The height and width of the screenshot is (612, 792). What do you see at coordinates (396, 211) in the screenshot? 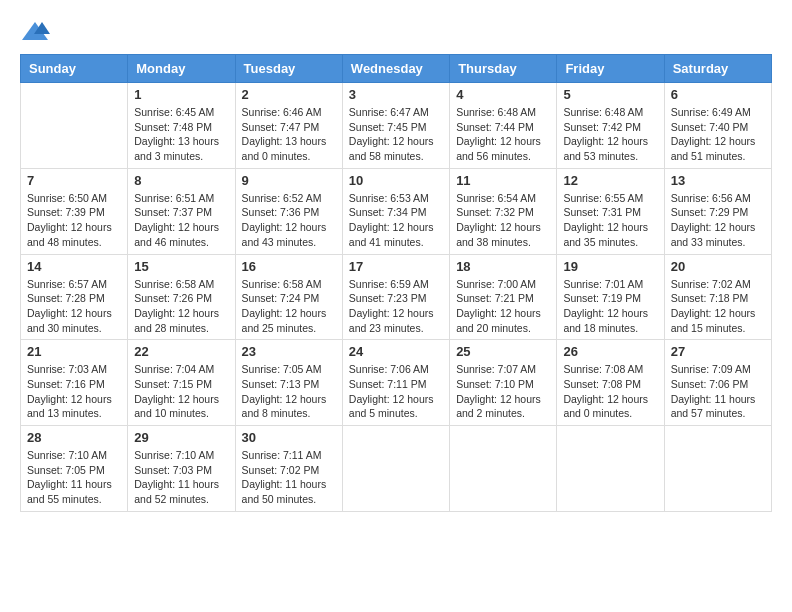
I see `calendar-week-row: 7Sunrise: 6:50 AMSunset: 7:39 PMDaylight…` at bounding box center [396, 211].